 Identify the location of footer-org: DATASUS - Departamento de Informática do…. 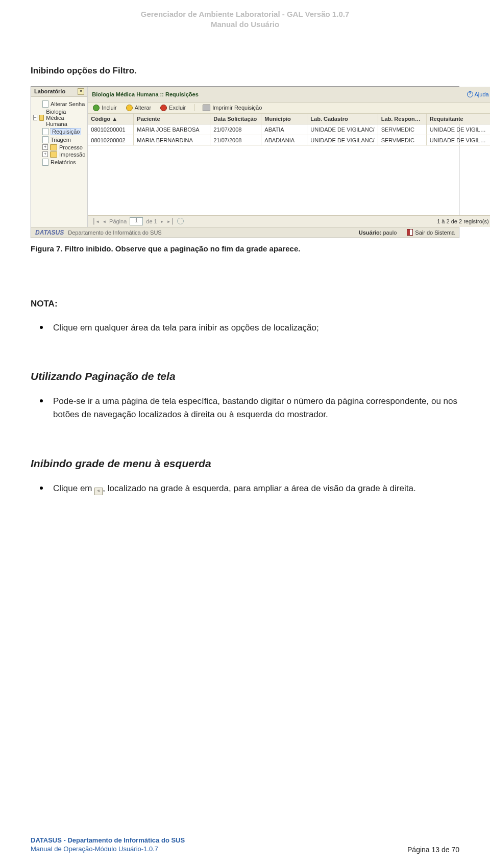
(108, 840).